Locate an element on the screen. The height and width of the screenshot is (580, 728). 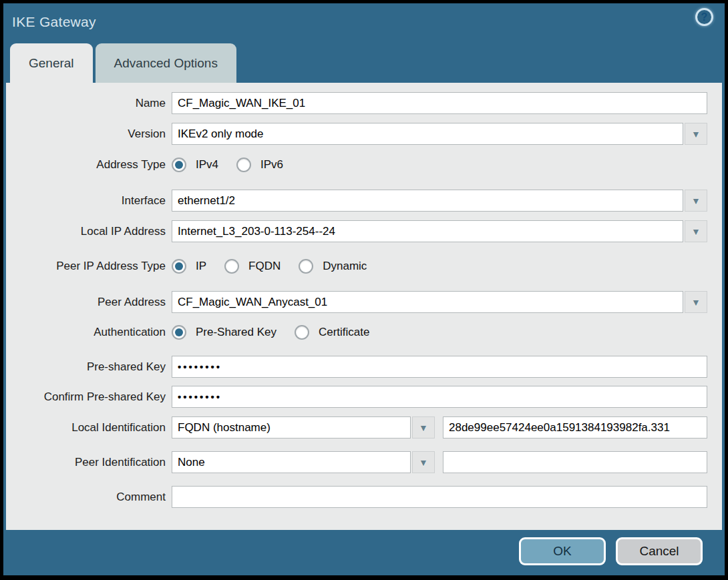
tab-advanced-options: Advanced Options is located at coordinates (166, 63).